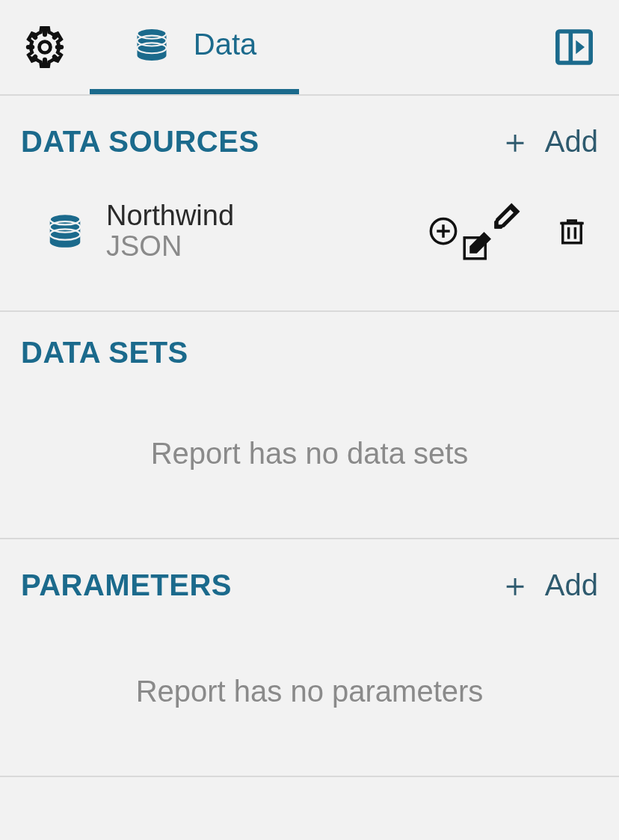 This screenshot has width=619, height=840. What do you see at coordinates (549, 142) in the screenshot?
I see `add-data-source-button: ＋ Add` at bounding box center [549, 142].